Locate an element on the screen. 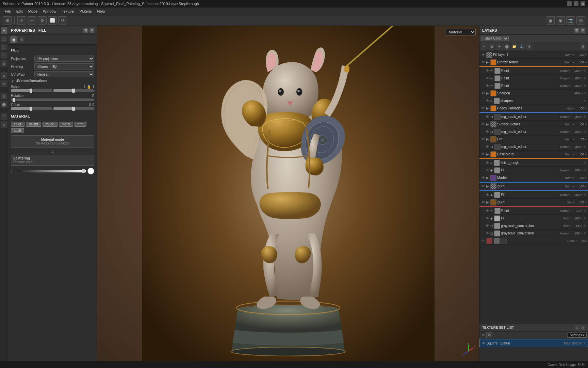 Image resolution: width=588 pixels, height=368 pixels. sharpen-group-arrow: ▶ is located at coordinates (488, 93).